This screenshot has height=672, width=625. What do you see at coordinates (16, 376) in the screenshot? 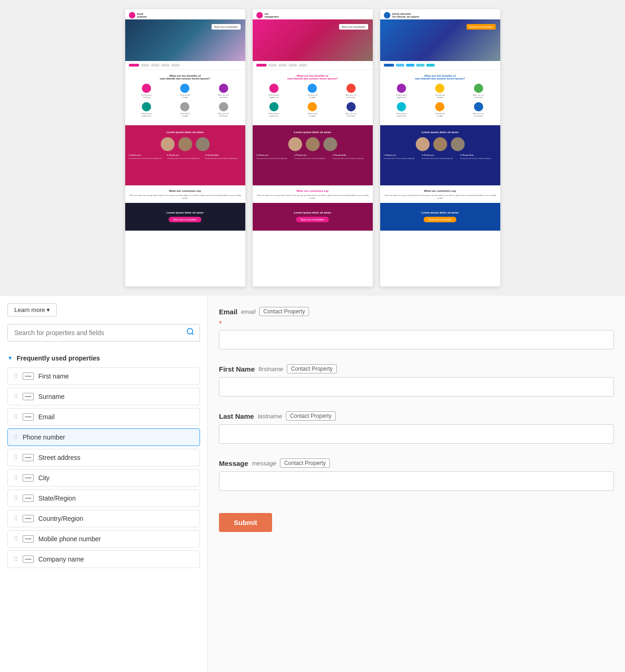
I see `drag-handle-first-name: ⠿` at bounding box center [16, 376].